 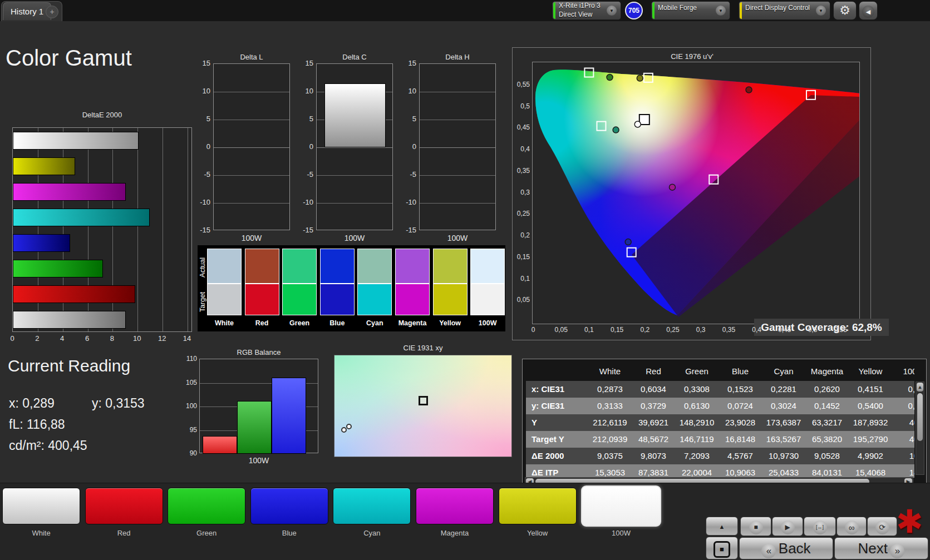 I want to click on table-cell: 4,5767, so click(x=740, y=456).